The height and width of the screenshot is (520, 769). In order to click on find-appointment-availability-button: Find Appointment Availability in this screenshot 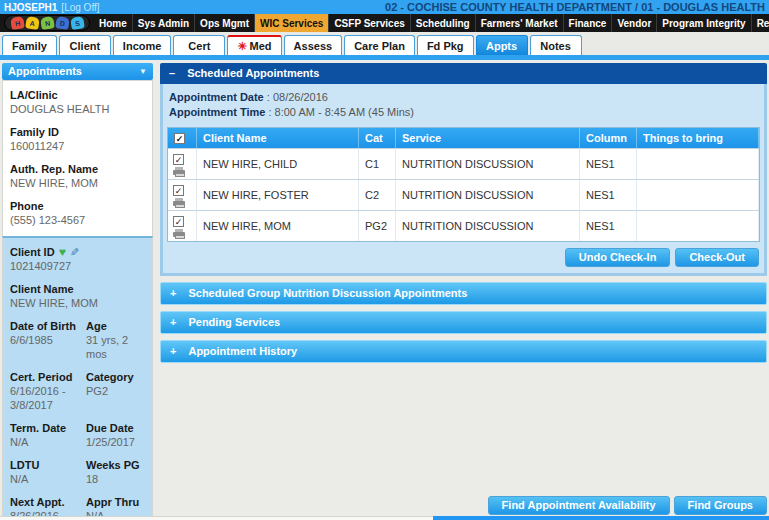, I will do `click(579, 506)`.